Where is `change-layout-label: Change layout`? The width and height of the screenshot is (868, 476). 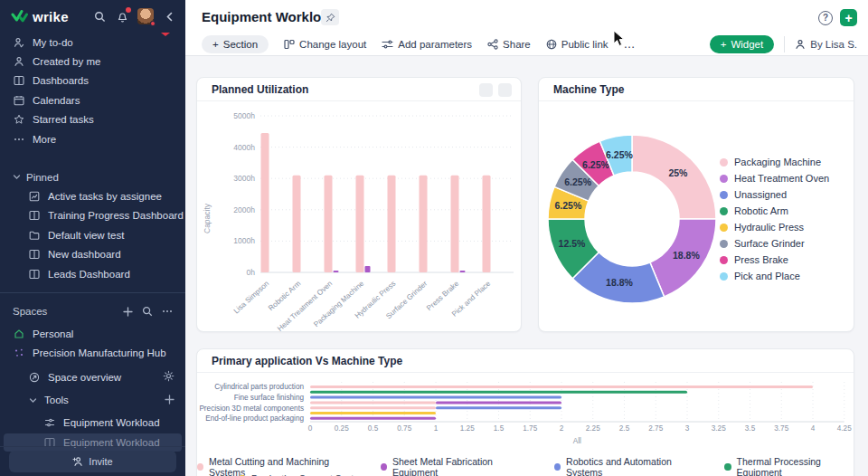 change-layout-label: Change layout is located at coordinates (333, 44).